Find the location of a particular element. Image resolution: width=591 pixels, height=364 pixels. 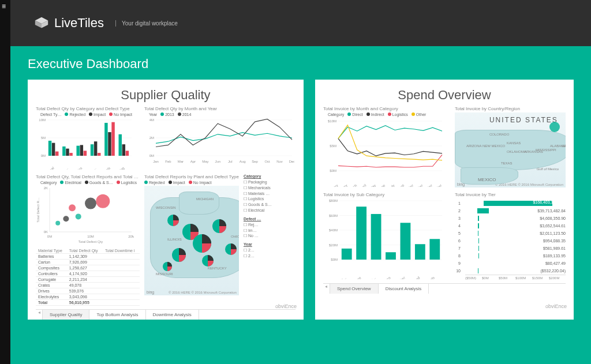

tab-top-bottom-analysis: Top Bottom Analysis is located at coordinates (118, 315).